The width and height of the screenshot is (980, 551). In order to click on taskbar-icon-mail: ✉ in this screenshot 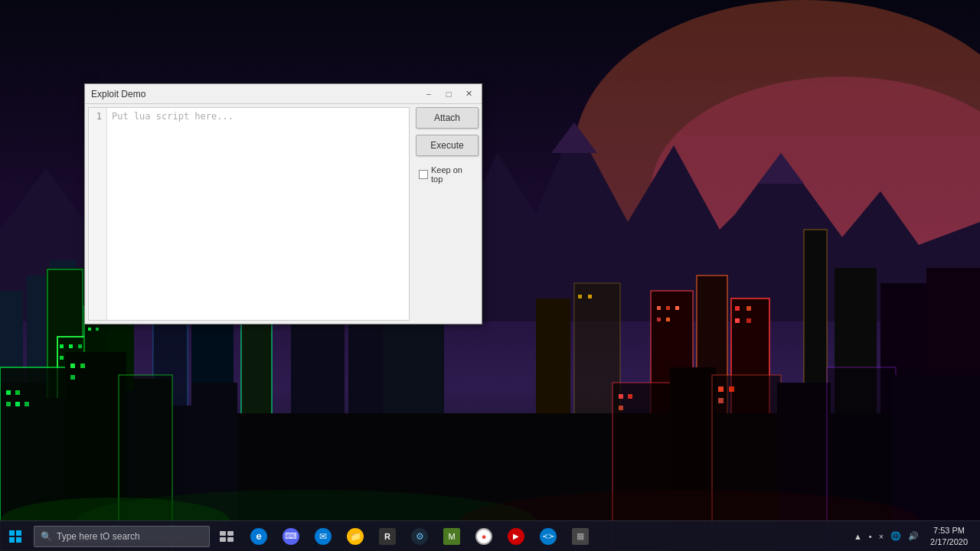, I will do `click(323, 536)`.